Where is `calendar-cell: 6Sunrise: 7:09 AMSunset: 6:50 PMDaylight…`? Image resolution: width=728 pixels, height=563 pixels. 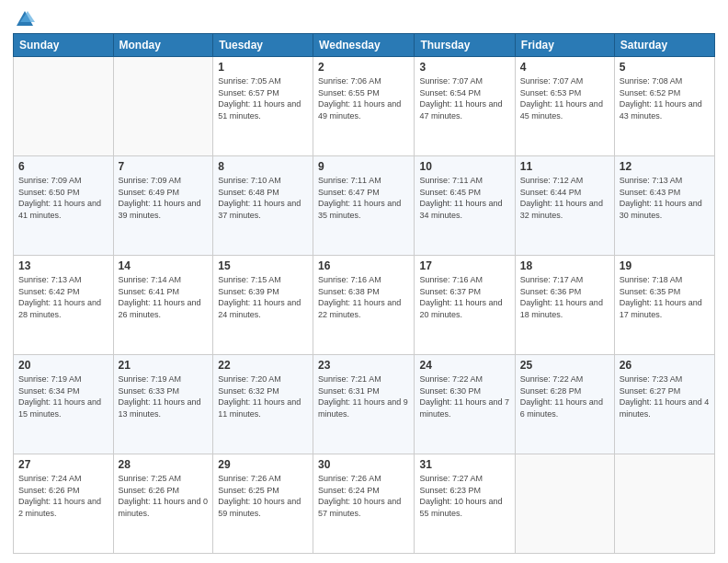 calendar-cell: 6Sunrise: 7:09 AMSunset: 6:50 PMDaylight… is located at coordinates (64, 206).